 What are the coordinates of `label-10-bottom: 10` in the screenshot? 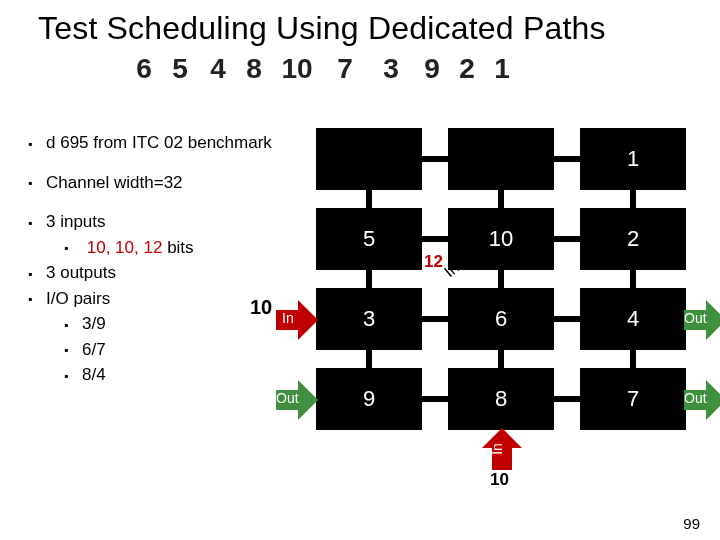 It's located at (500, 480).